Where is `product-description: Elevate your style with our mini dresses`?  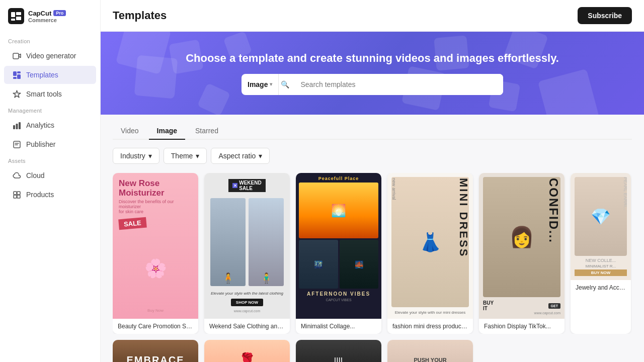 product-description: Elevate your style with our mini dresses is located at coordinates (430, 313).